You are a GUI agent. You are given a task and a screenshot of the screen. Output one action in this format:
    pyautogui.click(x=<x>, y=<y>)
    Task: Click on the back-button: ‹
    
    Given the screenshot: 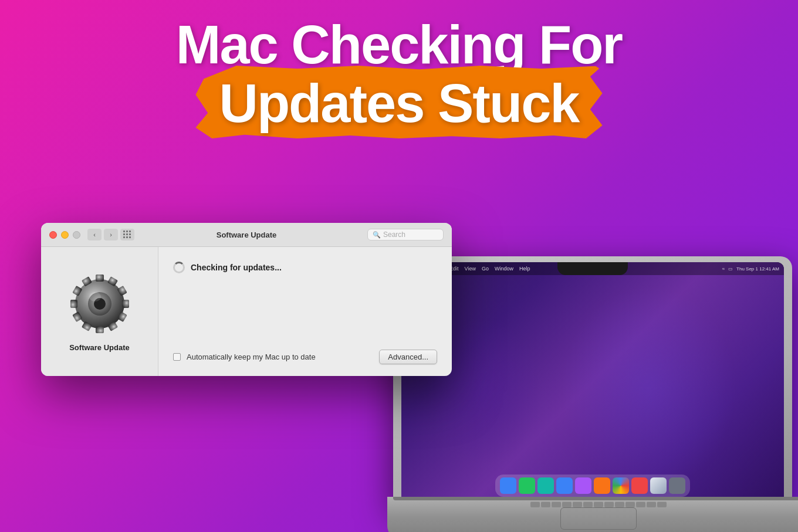 What is the action you would take?
    pyautogui.click(x=94, y=235)
    